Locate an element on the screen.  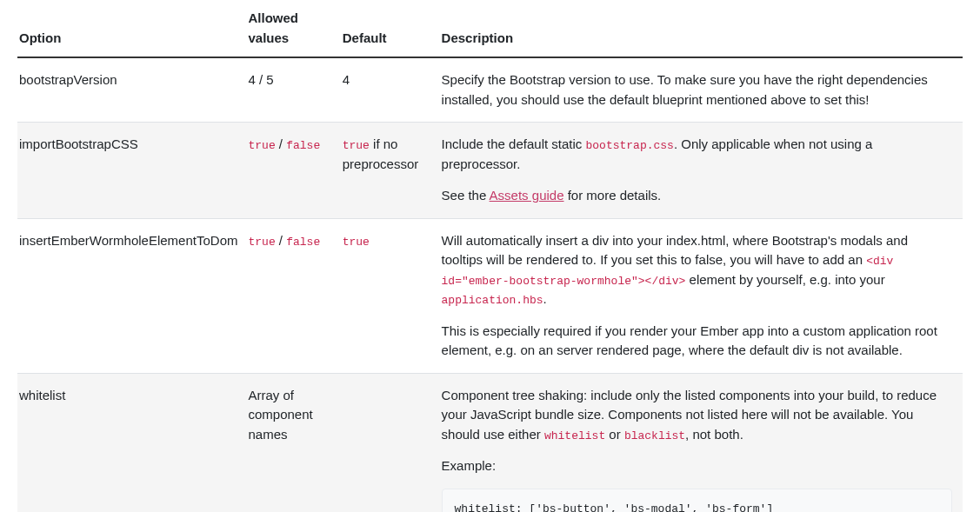
allowed-values: 4 / 5 is located at coordinates (295, 90).